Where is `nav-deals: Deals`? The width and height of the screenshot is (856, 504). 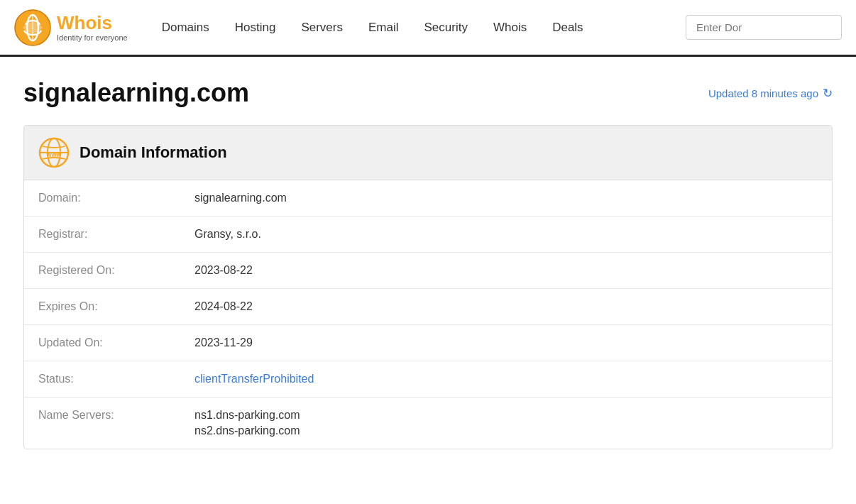
nav-deals: Deals is located at coordinates (568, 28).